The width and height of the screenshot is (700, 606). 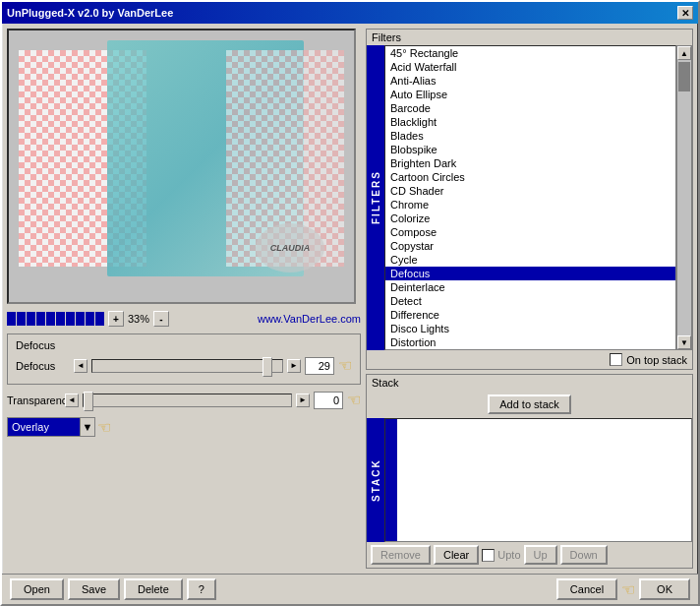 What do you see at coordinates (43, 366) in the screenshot?
I see `defocus-label: Defocus` at bounding box center [43, 366].